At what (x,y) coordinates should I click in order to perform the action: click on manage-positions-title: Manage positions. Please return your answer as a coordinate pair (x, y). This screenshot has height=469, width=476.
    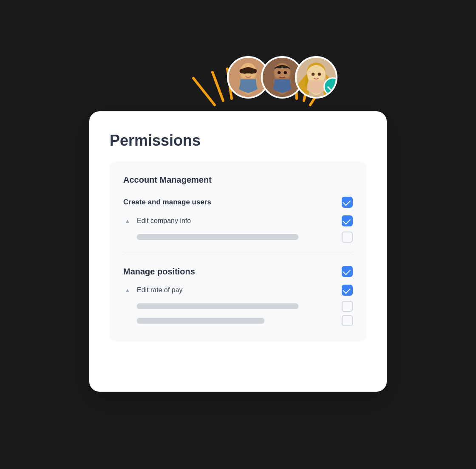
    Looking at the image, I should click on (159, 272).